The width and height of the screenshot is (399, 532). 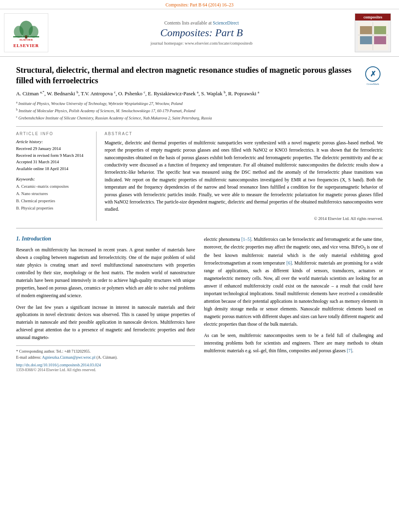 I want to click on section-divider, so click(x=200, y=228).